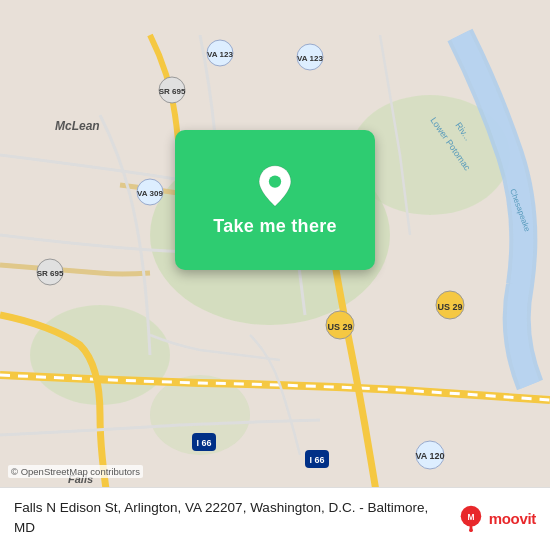 This screenshot has width=550, height=550. What do you see at coordinates (221, 518) in the screenshot?
I see `address-text: Falls N Edison St, Arlington, VA 22207, …` at bounding box center [221, 518].